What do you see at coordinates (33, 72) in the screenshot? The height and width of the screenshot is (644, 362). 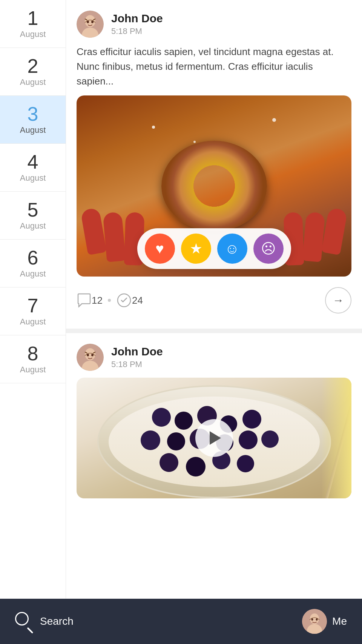 I see `date-item-2: 2 August` at bounding box center [33, 72].